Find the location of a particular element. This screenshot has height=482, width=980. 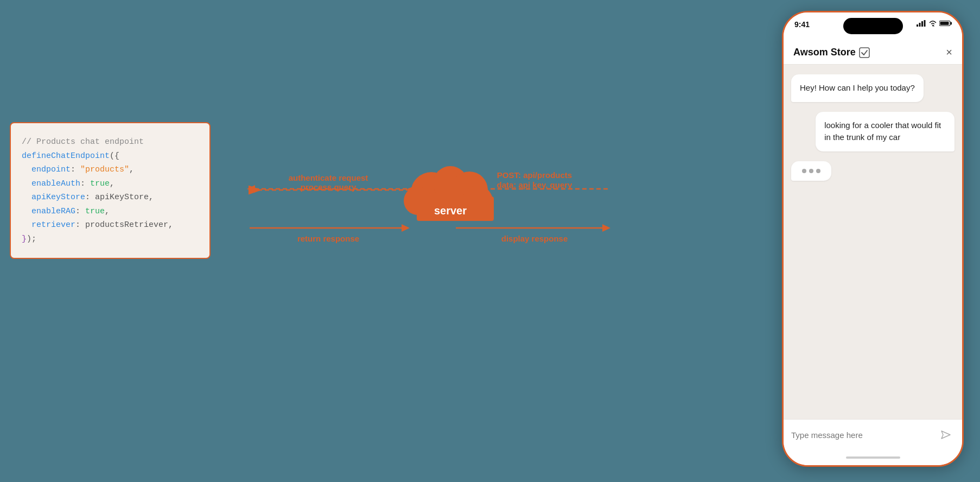

arrow-label-display: display response is located at coordinates (535, 239).